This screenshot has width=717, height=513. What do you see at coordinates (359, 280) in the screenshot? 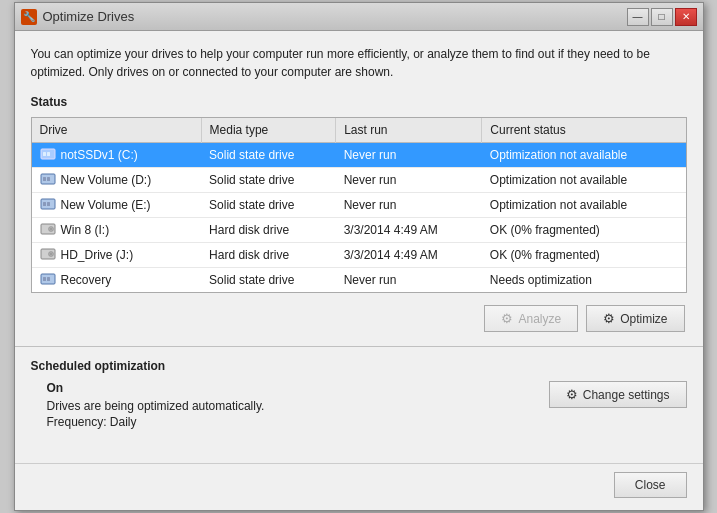
I see `table-row: RecoverySolid state driveNever runNeeds …` at bounding box center [359, 280].